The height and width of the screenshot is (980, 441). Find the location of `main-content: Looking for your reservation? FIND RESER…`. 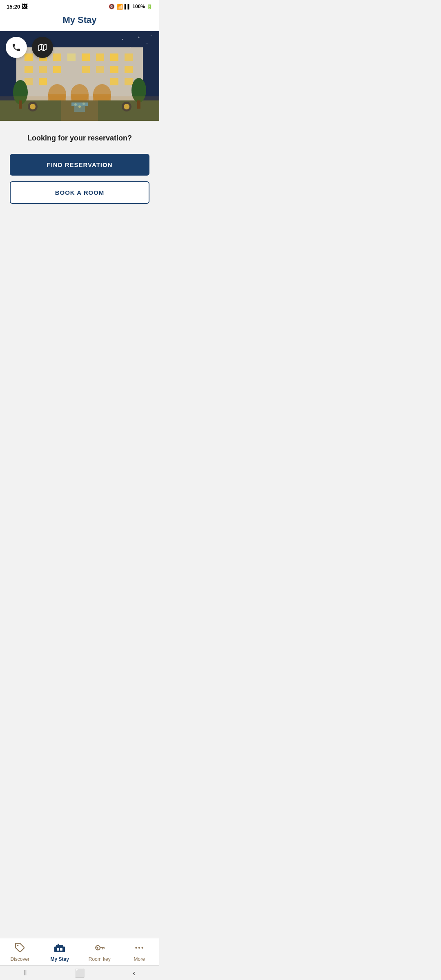

main-content: Looking for your reservation? FIND RESER… is located at coordinates (80, 167).